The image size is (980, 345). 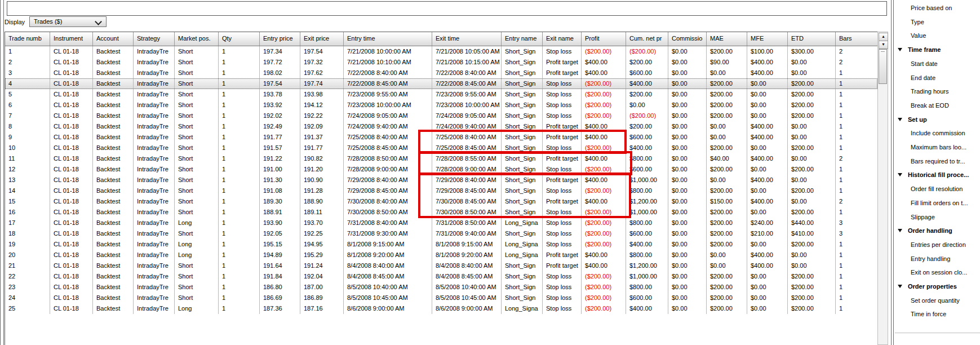 What do you see at coordinates (939, 273) in the screenshot?
I see `sidebar-item-exit-on-session-clo-: Exit on session clo...` at bounding box center [939, 273].